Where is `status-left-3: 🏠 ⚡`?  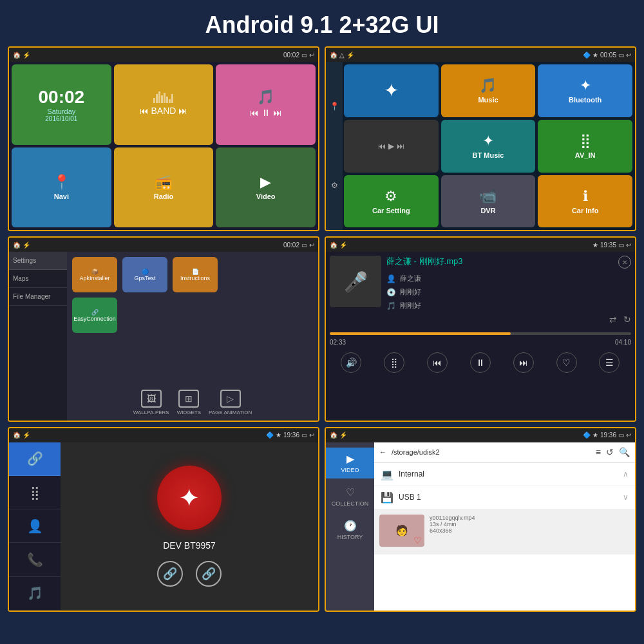 status-left-3: 🏠 ⚡ is located at coordinates (22, 245).